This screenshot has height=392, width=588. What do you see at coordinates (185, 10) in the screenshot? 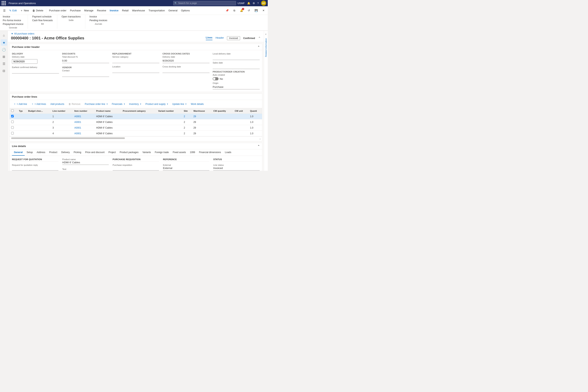
I see `tab-options: Options` at bounding box center [185, 10].